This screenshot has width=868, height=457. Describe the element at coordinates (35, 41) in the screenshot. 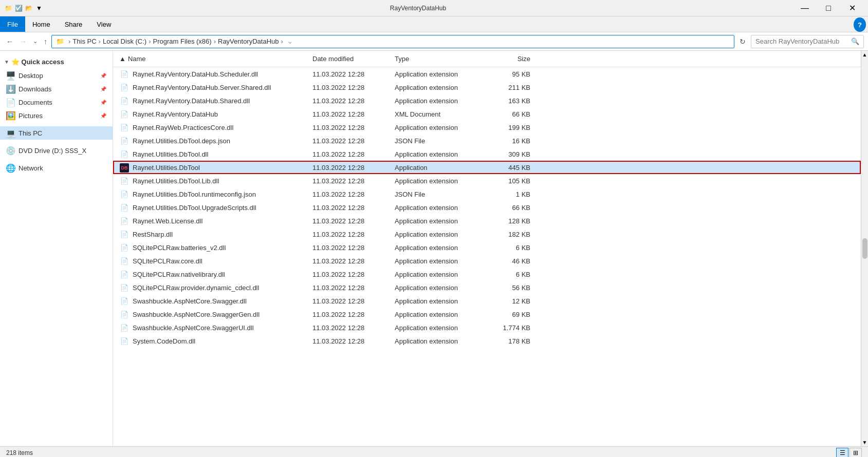

I see `recent-locations-button: ⌄` at that location.